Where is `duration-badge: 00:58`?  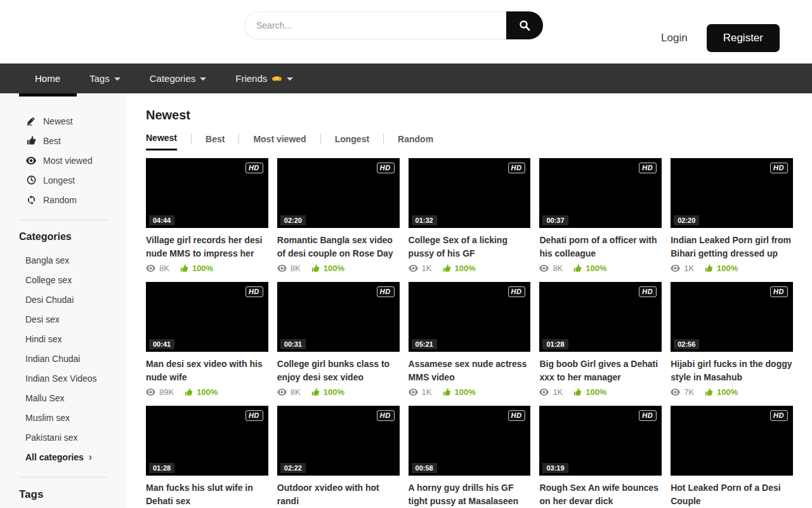 duration-badge: 00:58 is located at coordinates (424, 468).